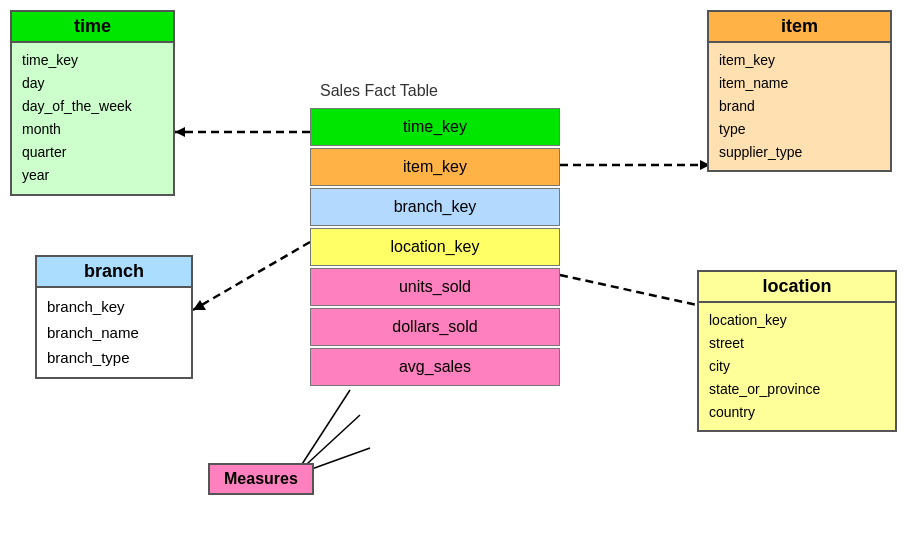 Image resolution: width=912 pixels, height=533 pixels. Describe the element at coordinates (800, 60) in the screenshot. I see `item-field-1: item_key` at that location.